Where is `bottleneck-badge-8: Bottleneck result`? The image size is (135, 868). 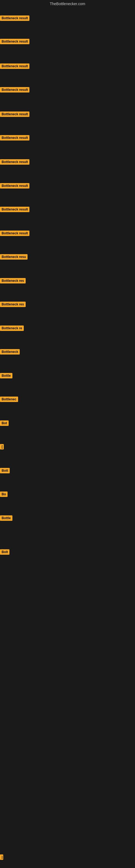 bottleneck-badge-8: Bottleneck result is located at coordinates (15, 186).